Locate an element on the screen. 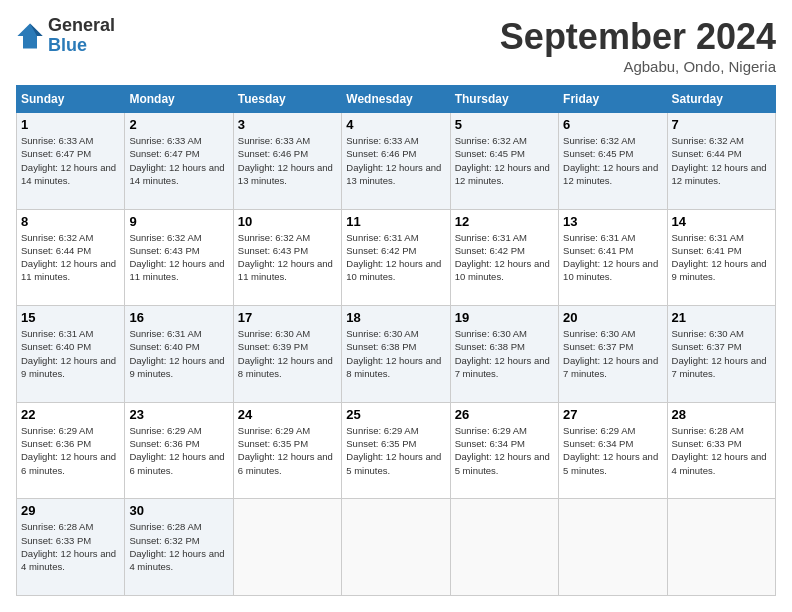 This screenshot has height=612, width=792. day-number: 21 is located at coordinates (722, 318).